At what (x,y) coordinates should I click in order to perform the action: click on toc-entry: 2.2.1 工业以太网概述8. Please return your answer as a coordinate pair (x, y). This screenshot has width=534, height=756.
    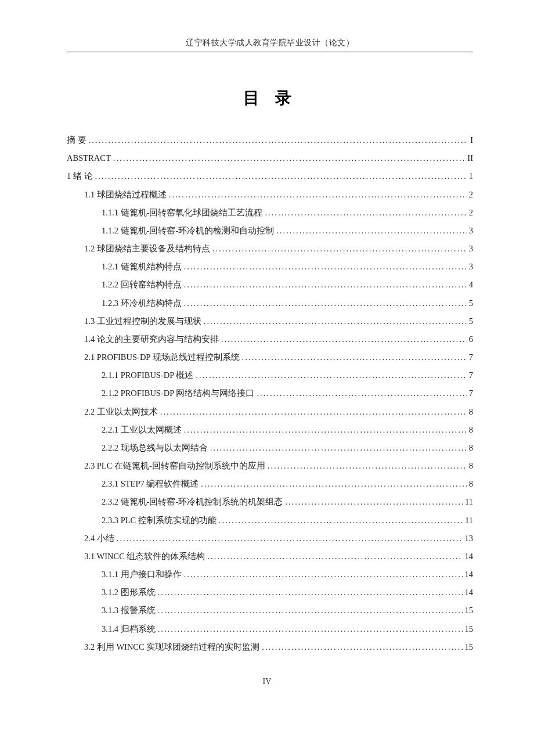
    Looking at the image, I should click on (270, 430).